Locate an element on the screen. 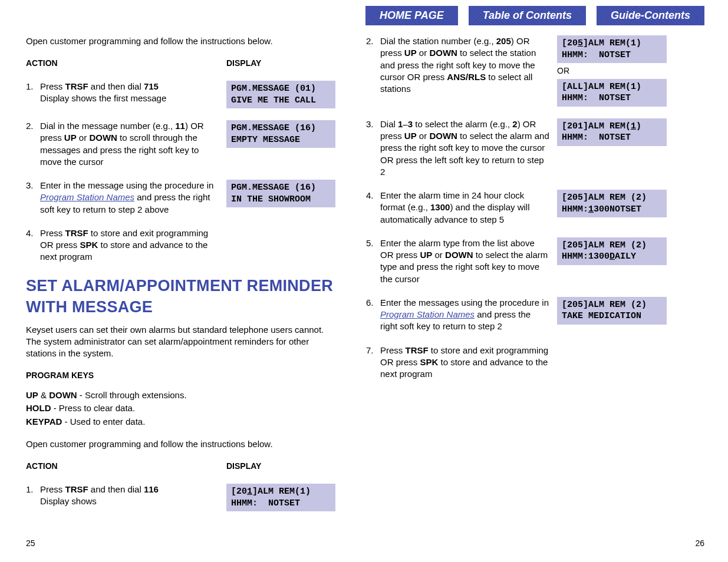 The height and width of the screenshot is (562, 728). display-output: [ALL]ALM REM(1) HHMM: NOTSET is located at coordinates (612, 93).